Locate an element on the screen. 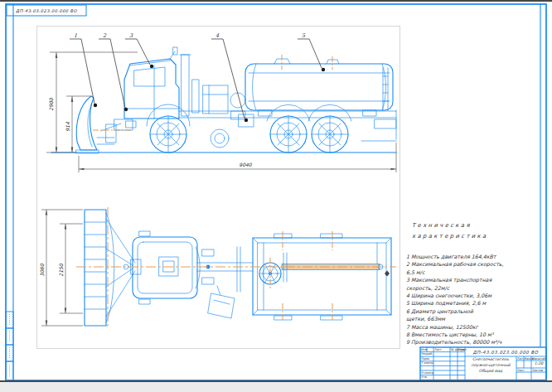 This screenshot has width=552, height=392. central-brush-side is located at coordinates (220, 138).